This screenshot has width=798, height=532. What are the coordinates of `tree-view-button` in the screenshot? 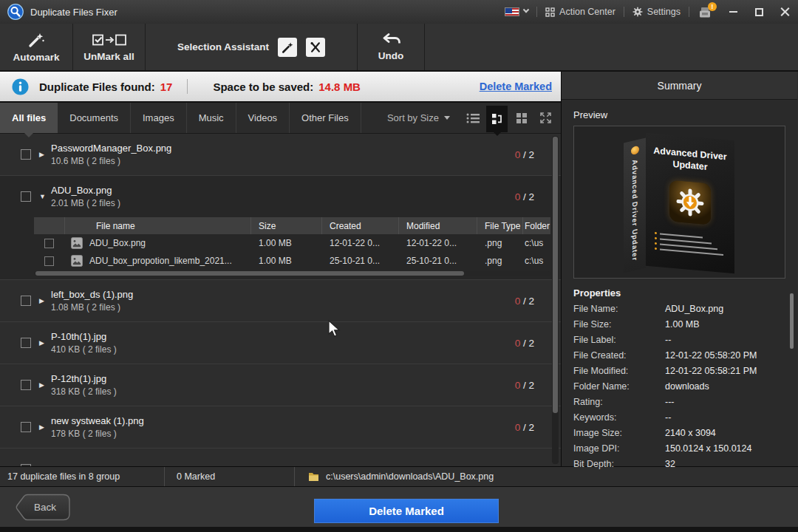 It's located at (497, 119).